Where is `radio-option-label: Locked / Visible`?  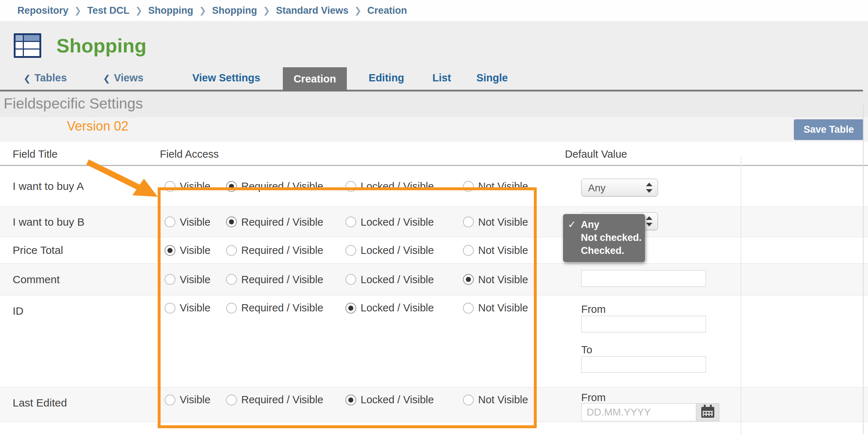 radio-option-label: Locked / Visible is located at coordinates (397, 187).